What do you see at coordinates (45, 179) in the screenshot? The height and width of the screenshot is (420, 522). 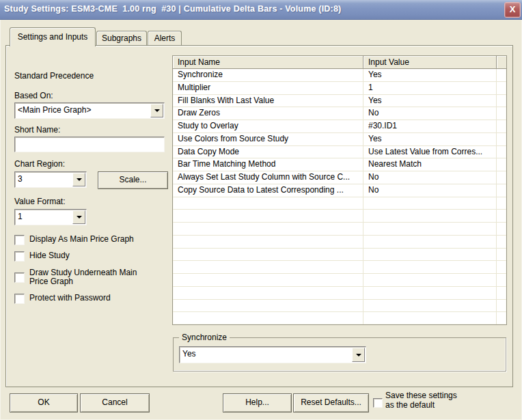 I see `chart-region-value: 3` at bounding box center [45, 179].